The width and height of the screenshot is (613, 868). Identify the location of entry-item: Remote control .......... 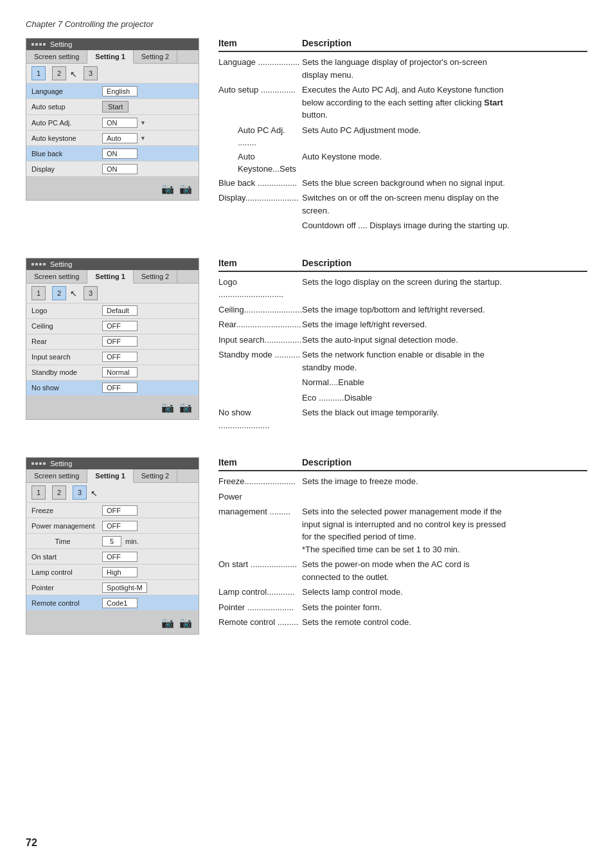
(260, 622).